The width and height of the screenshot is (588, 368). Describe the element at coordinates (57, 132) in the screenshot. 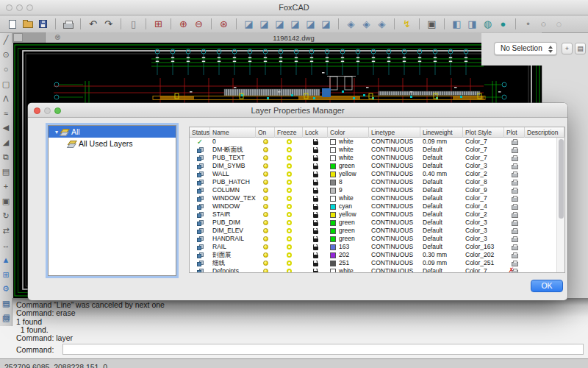

I see `disclosure-triangle-icon: ▾` at that location.